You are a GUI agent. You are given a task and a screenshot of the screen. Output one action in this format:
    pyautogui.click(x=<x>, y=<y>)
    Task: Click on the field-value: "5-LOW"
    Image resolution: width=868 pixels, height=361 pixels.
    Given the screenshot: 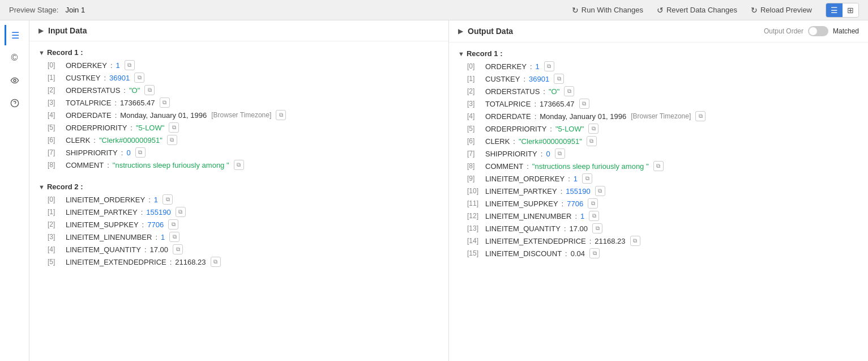 What is the action you would take?
    pyautogui.click(x=570, y=129)
    